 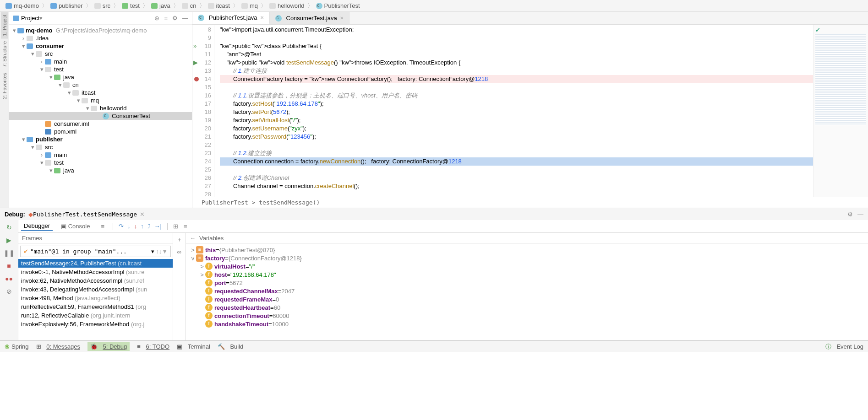 What do you see at coordinates (527, 275) in the screenshot?
I see `variable-row: >fhost = "192.168.64.178"` at bounding box center [527, 275].